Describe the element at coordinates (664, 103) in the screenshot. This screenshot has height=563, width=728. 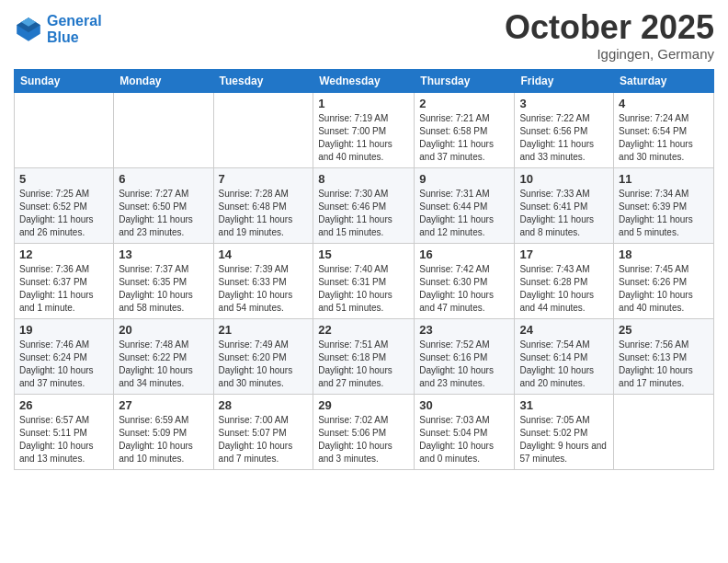
I see `day-number: 4` at that location.